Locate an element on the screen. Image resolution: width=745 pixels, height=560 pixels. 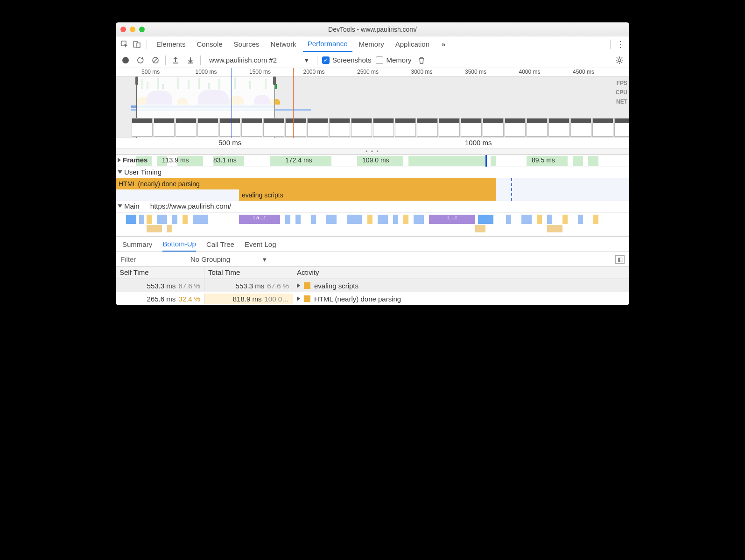
trash-icon is located at coordinates (422, 60).